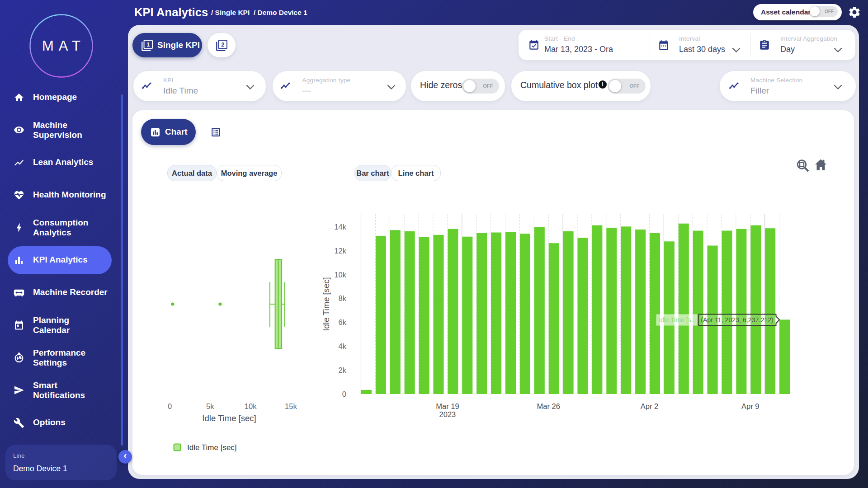 The width and height of the screenshot is (868, 488). What do you see at coordinates (750, 406) in the screenshot?
I see `svg-text: Apr 9` at bounding box center [750, 406].